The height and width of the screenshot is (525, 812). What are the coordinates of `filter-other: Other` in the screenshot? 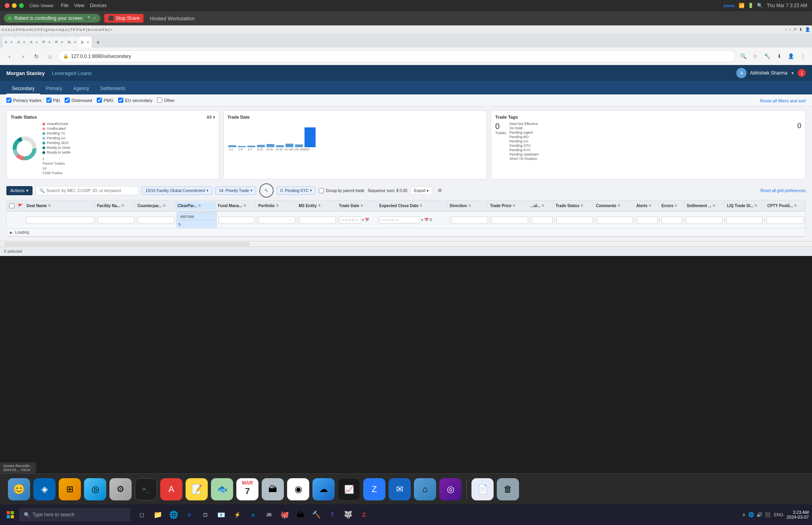 It's located at (166, 100).